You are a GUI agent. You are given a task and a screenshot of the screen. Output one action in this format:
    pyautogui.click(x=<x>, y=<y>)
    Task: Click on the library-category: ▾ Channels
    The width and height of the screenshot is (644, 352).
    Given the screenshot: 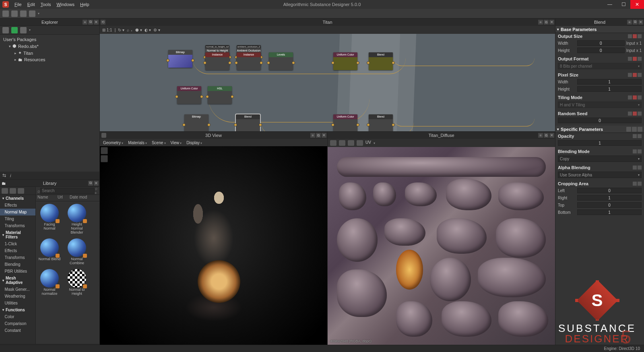 What is the action you would take?
    pyautogui.click(x=18, y=198)
    